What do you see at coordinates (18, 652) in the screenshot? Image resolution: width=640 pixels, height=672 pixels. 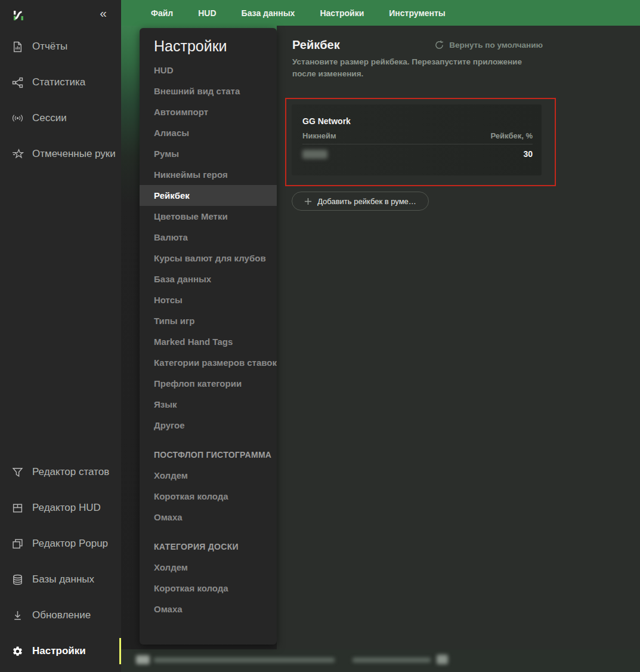 I see `settings-gear-icon` at bounding box center [18, 652].